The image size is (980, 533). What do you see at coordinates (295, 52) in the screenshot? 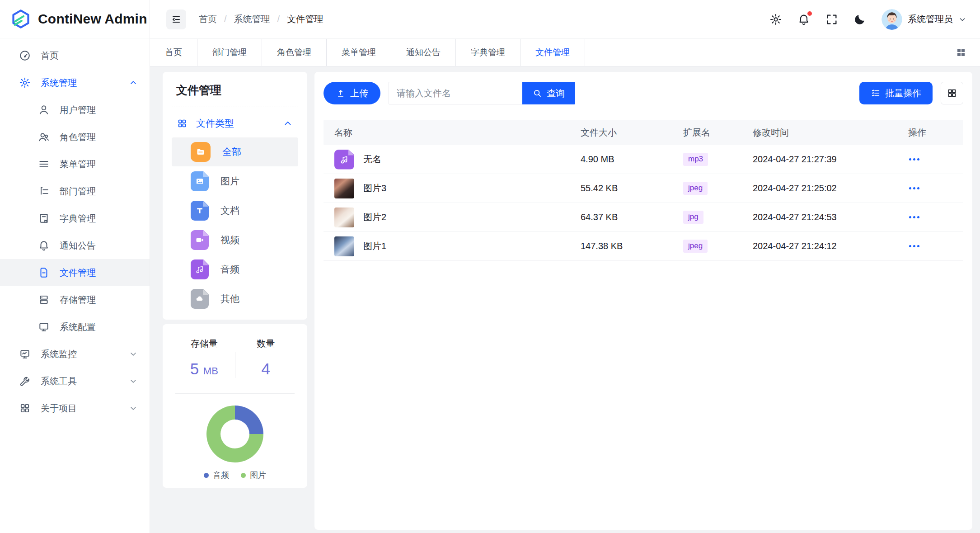
I see `tab-role: 角色管理` at bounding box center [295, 52].